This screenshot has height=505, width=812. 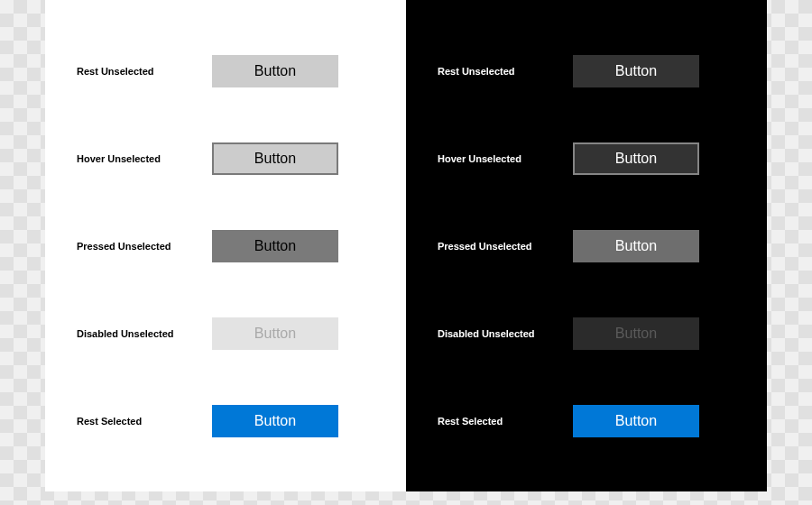 I want to click on row-disabled-unselected: Disabled Unselected Button, so click(x=233, y=334).